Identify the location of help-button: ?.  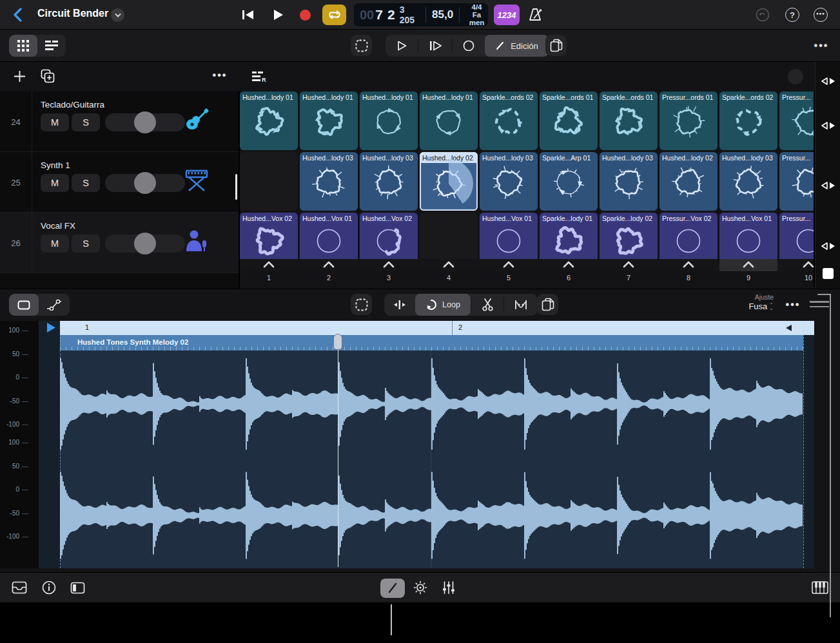
(792, 15).